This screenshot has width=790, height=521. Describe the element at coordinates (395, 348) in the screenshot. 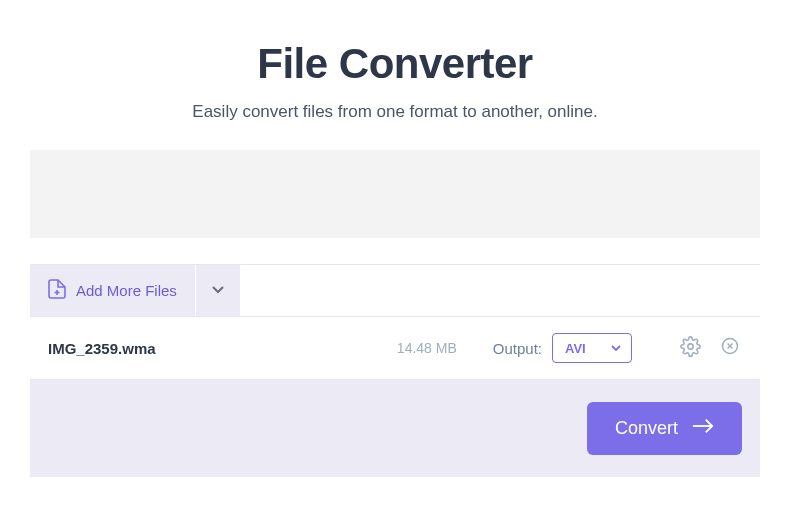

I see `file-row: IMG_2359.wma 14.48 MB Output: AVI` at that location.